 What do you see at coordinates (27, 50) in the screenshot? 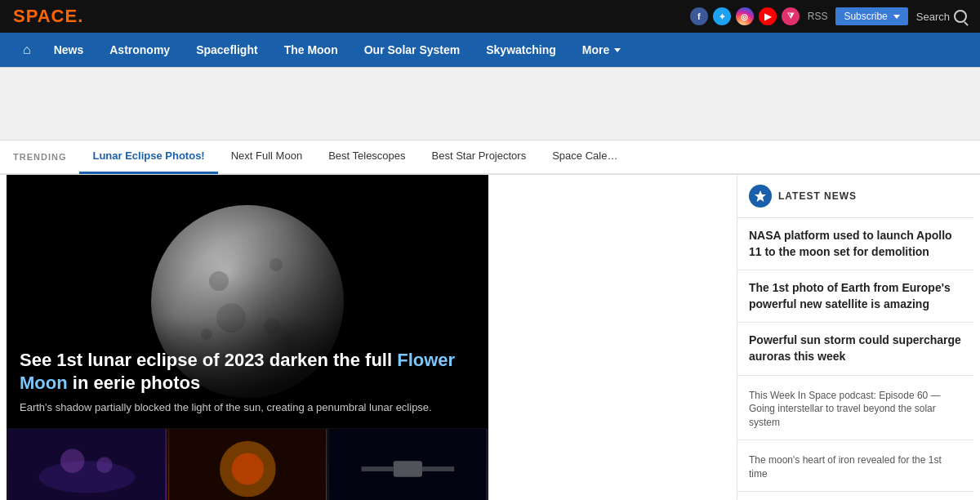
I see `home-nav-item: ⌂` at bounding box center [27, 50].